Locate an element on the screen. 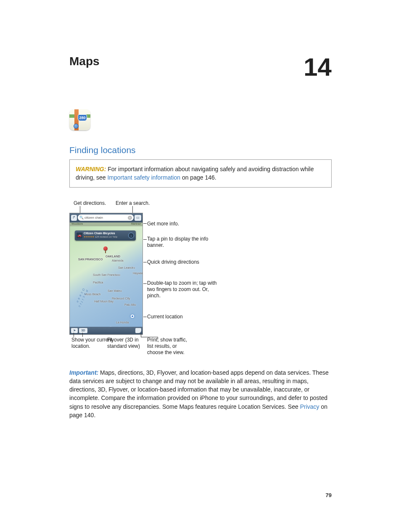 The height and width of the screenshot is (532, 401). callout-quick-directions: Quick driving directions is located at coordinates (173, 262).